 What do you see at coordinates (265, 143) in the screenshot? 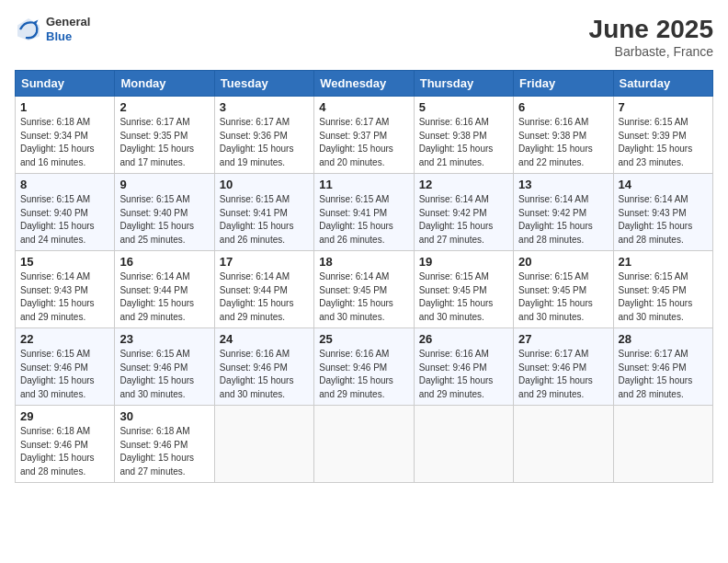
I see `day-info: Sunrise: 6:17 AMSunset: 9:36 PMDaylight:…` at bounding box center [265, 143].